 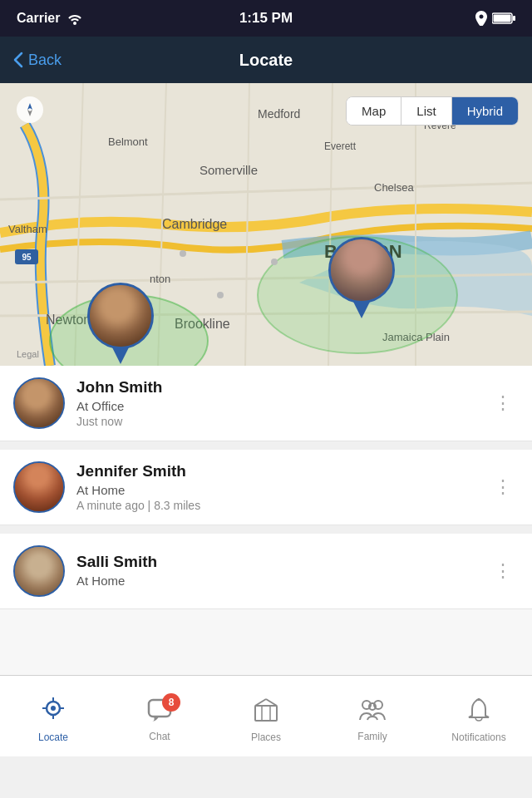 What do you see at coordinates (160, 713) in the screenshot?
I see `chat-icon: 8` at bounding box center [160, 713].